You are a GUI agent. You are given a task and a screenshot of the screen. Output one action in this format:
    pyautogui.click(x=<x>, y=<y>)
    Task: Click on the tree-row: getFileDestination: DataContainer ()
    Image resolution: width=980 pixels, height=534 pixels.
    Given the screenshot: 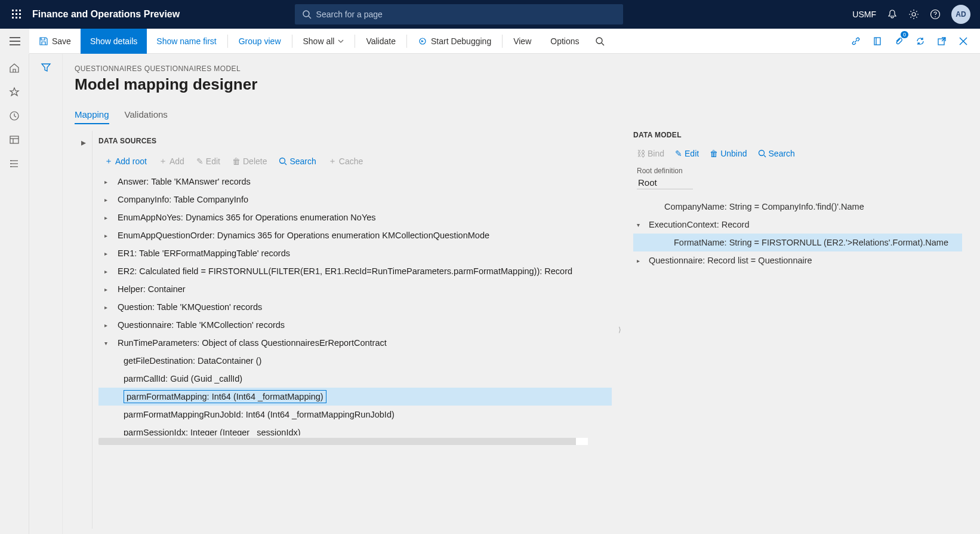 What is the action you would take?
    pyautogui.click(x=355, y=361)
    